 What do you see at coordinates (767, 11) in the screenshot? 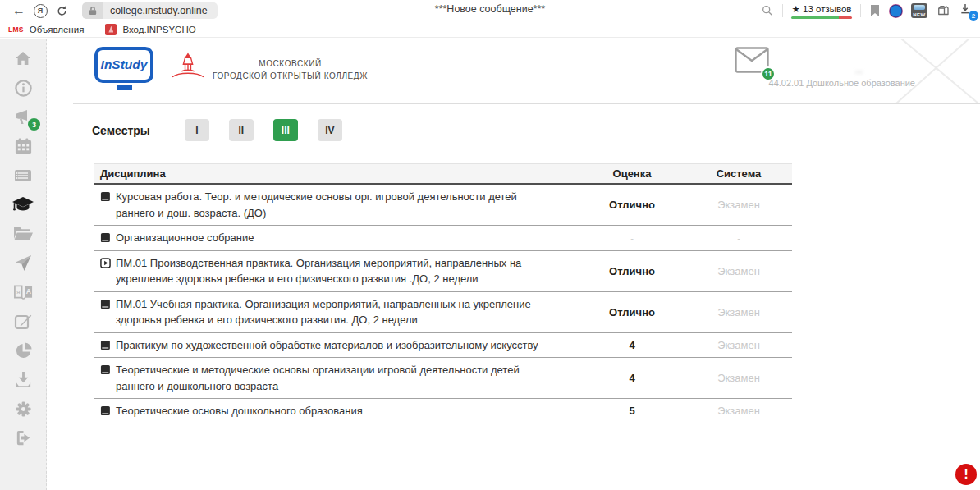
I see `search-icon` at bounding box center [767, 11].